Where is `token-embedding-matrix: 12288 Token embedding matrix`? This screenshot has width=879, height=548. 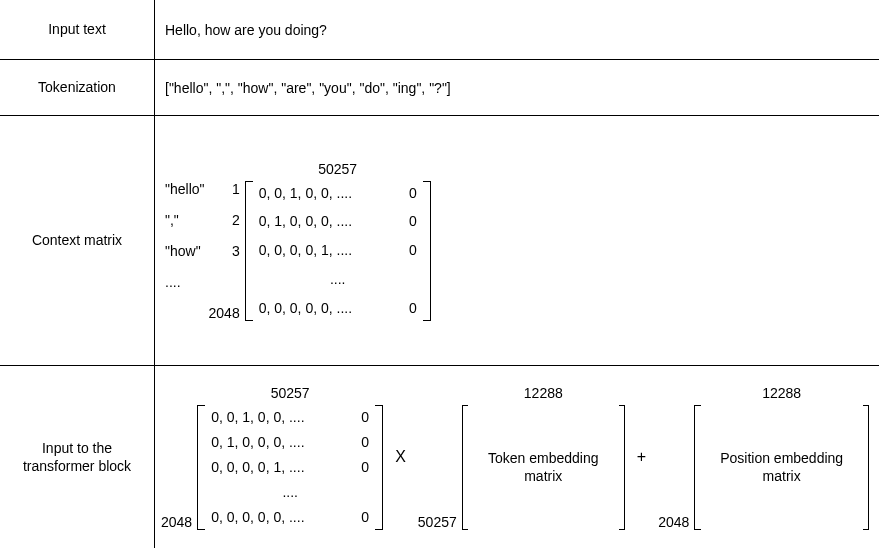
token-embedding-matrix: 12288 Token embedding matrix is located at coordinates (544, 458).